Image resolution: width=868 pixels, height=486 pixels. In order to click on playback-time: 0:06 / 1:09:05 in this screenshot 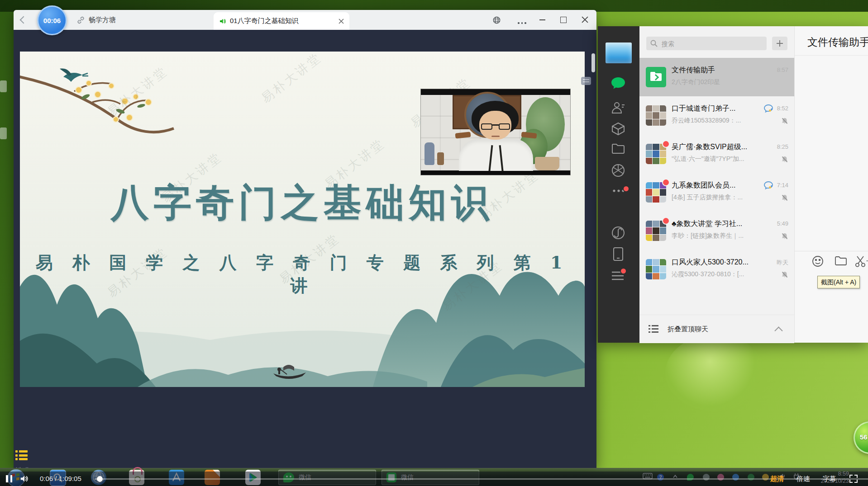, I will do `click(61, 478)`.